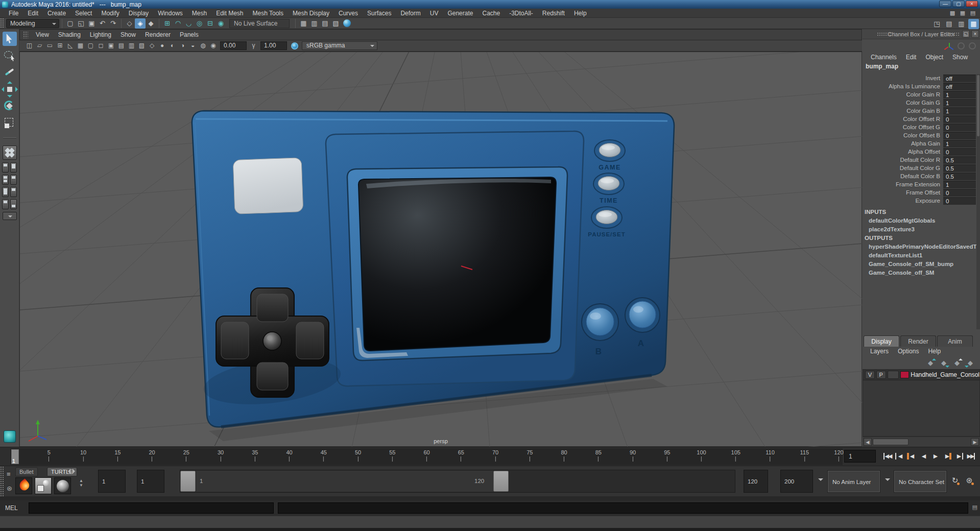 The height and width of the screenshot is (531, 980). I want to click on channel-box-icon: ▦, so click(973, 24).